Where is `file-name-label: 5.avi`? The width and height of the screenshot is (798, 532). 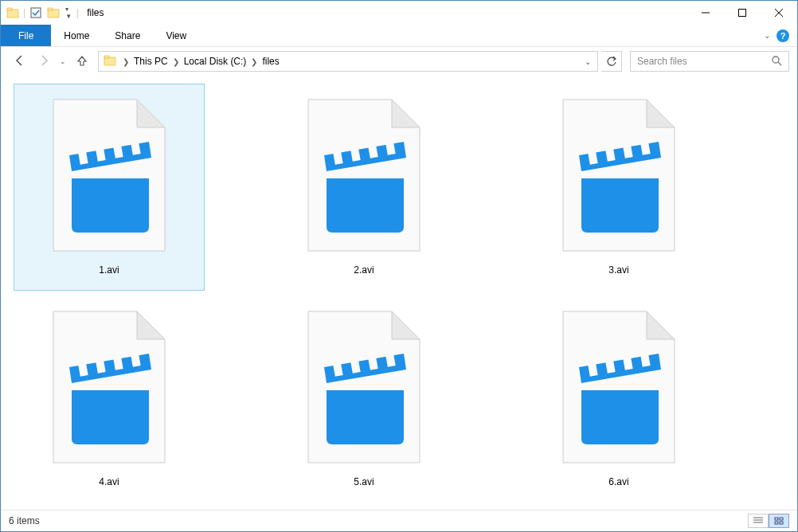 file-name-label: 5.avi is located at coordinates (363, 482).